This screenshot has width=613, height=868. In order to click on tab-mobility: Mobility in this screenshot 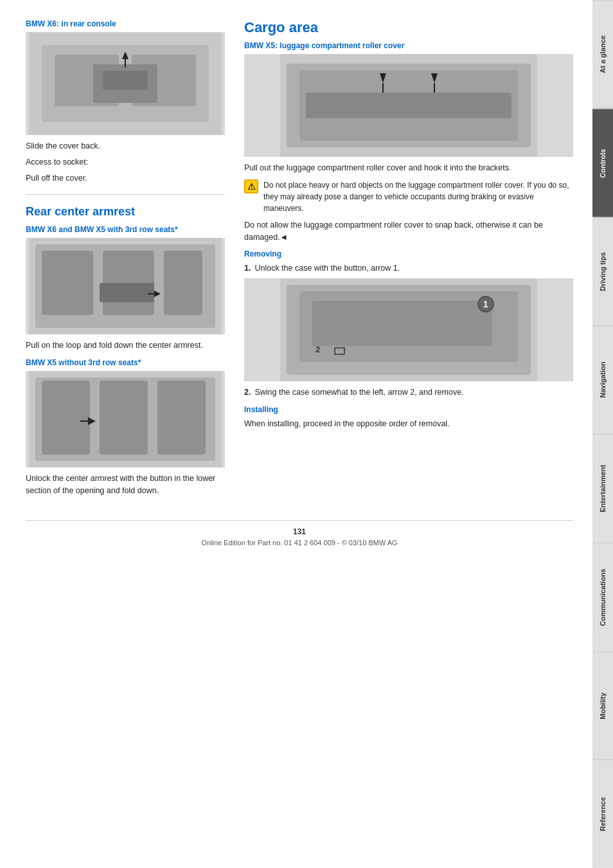, I will do `click(603, 706)`.